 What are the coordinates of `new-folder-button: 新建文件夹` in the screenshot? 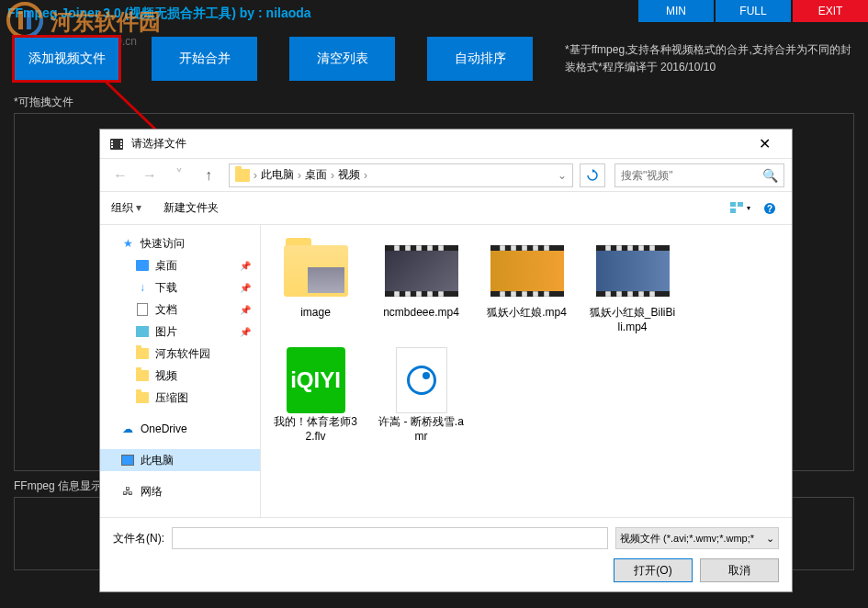 It's located at (191, 208).